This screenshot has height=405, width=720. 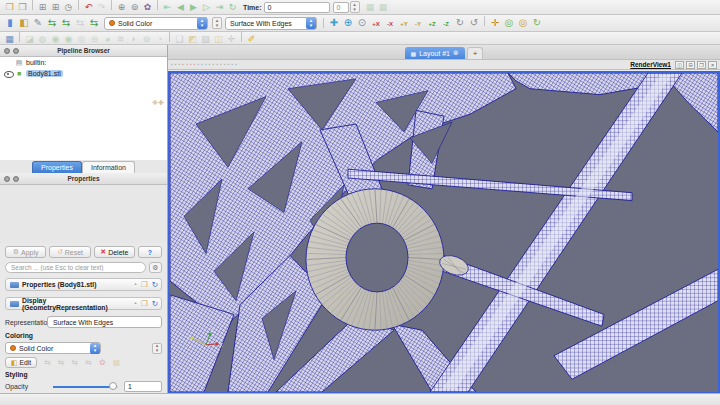 I want to click on auto-apply-icon: ▦, so click(x=370, y=7).